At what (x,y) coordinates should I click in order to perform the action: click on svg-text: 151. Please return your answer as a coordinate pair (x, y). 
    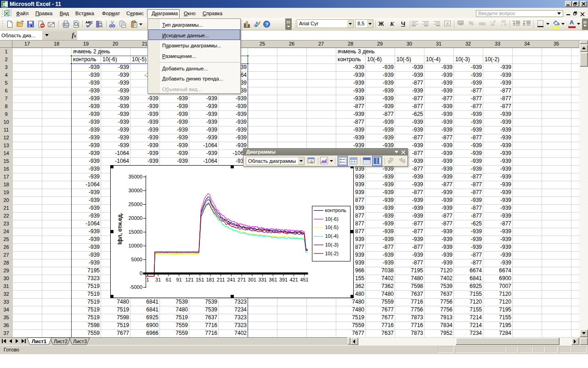
    Looking at the image, I should click on (200, 280).